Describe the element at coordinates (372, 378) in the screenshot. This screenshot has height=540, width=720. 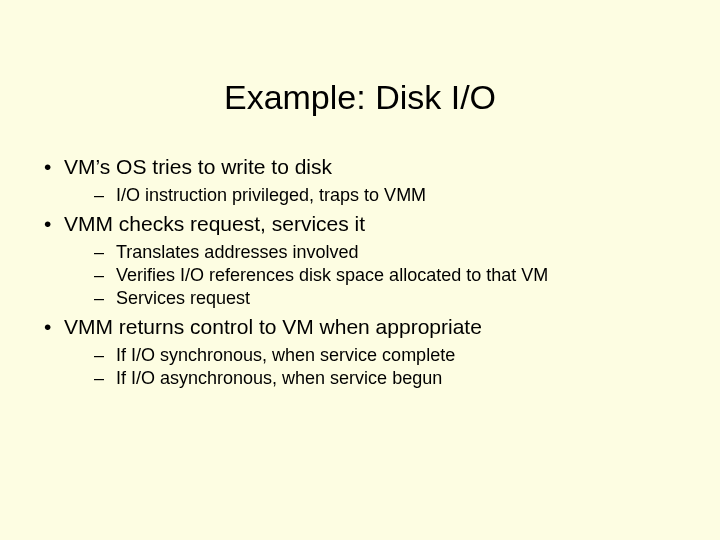
I see `list-item: If I/O asynchronous, when service begun` at that location.